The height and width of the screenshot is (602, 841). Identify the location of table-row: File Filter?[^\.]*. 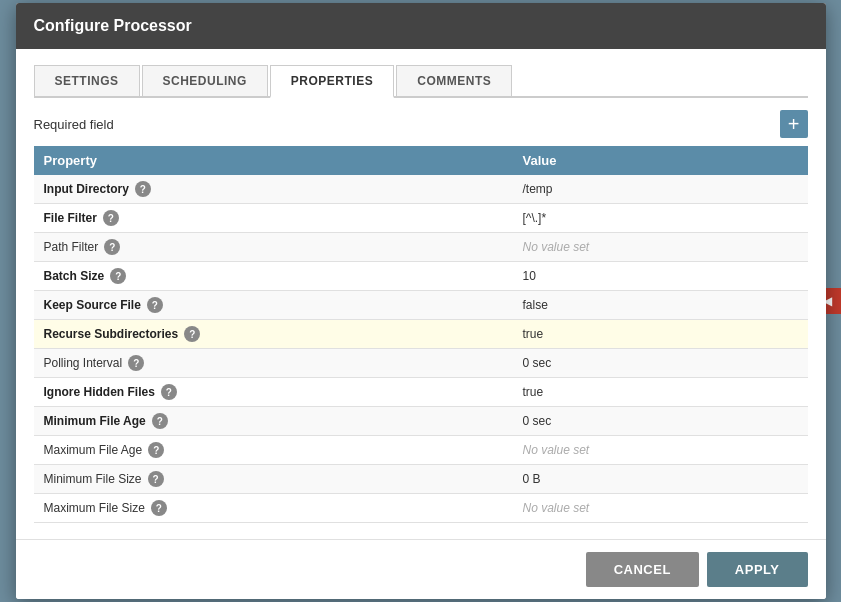
(421, 218).